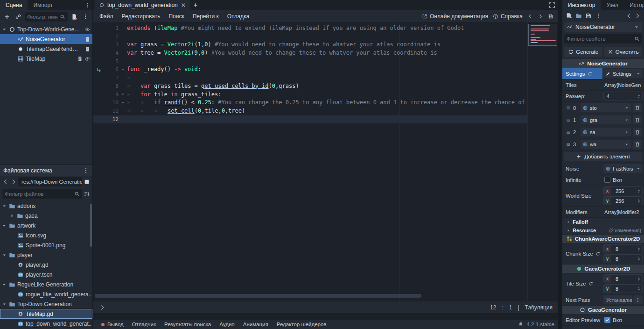 The height and width of the screenshot is (329, 644). Describe the element at coordinates (91, 225) in the screenshot. I see `file-tree-scrollbar` at that location.